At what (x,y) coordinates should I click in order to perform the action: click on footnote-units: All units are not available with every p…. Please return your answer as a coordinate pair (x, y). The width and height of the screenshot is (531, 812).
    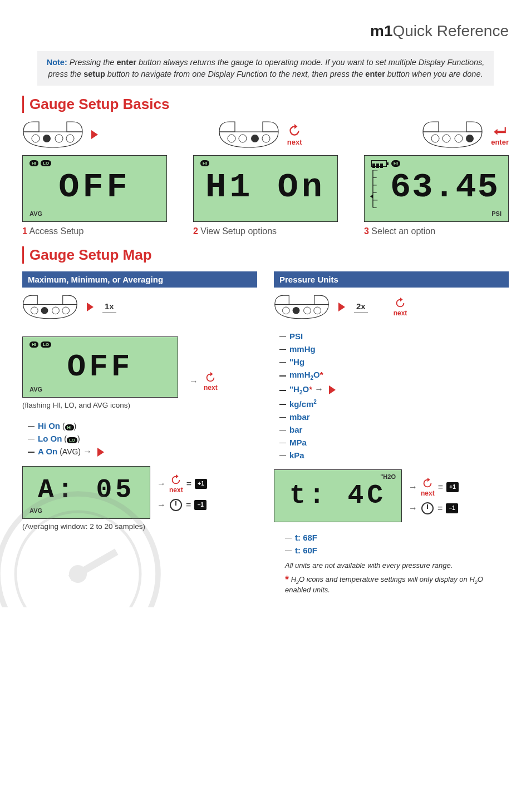
    Looking at the image, I should click on (397, 565).